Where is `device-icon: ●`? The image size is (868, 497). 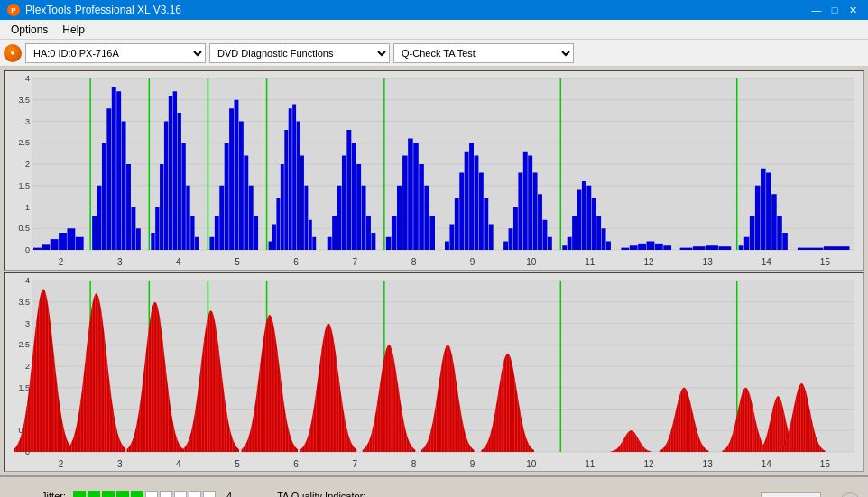
device-icon: ● is located at coordinates (13, 53).